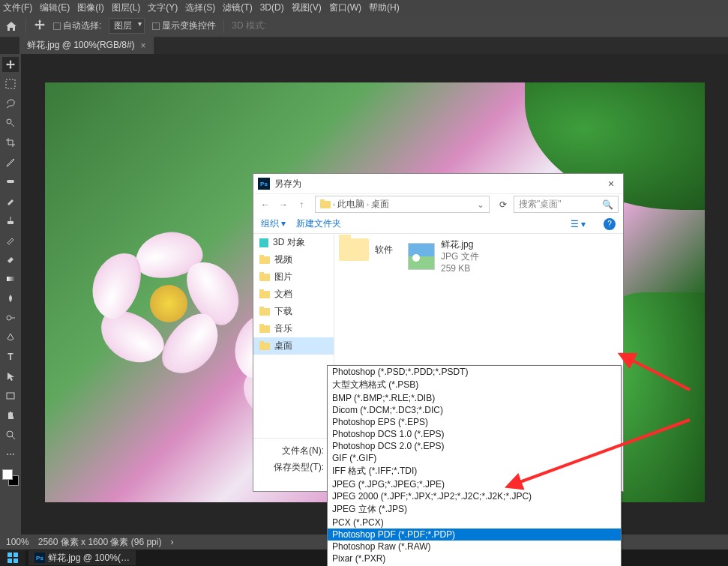 The height and width of the screenshot is (566, 728). Describe the element at coordinates (163, 7) in the screenshot. I see `menu-type: 文字(Y)` at that location.